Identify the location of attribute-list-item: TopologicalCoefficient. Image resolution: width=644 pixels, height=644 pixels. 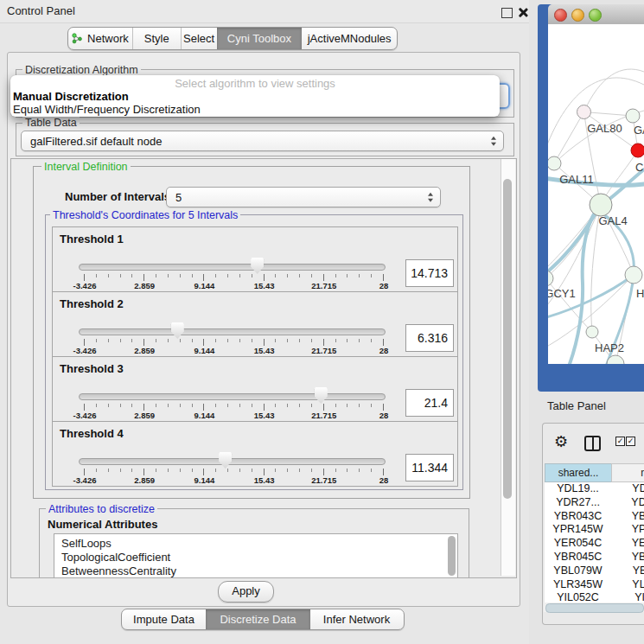
(256, 558).